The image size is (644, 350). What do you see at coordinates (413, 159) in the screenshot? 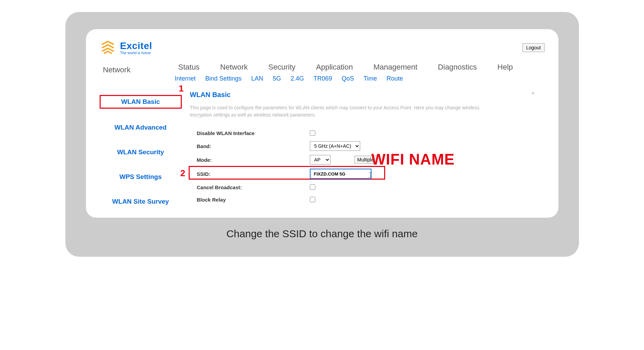
I see `annotation-wifi-name: WIFI NAME` at bounding box center [413, 159].